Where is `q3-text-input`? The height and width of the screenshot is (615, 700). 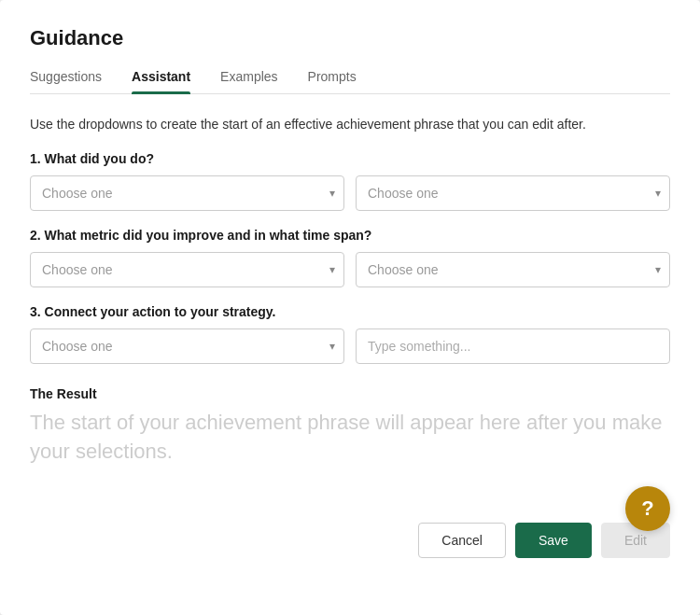
q3-text-input is located at coordinates (513, 346).